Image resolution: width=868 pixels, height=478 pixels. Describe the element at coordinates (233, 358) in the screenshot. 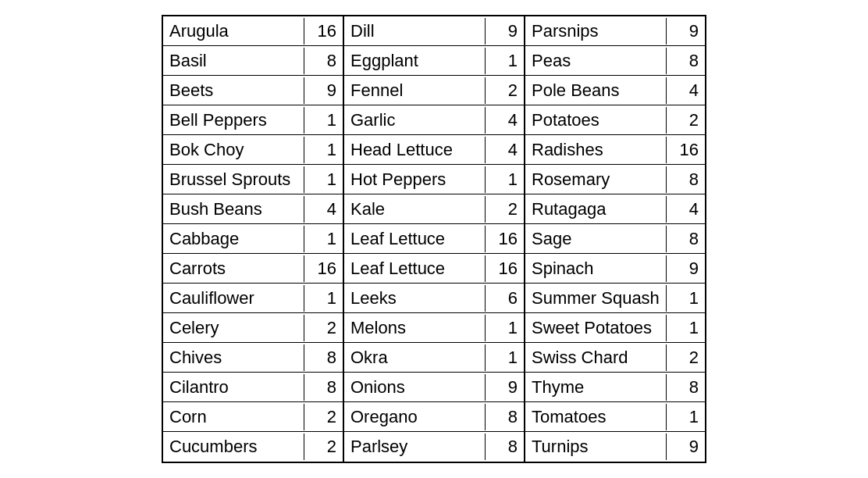

I see `cell-vegetable-name: Chives` at that location.